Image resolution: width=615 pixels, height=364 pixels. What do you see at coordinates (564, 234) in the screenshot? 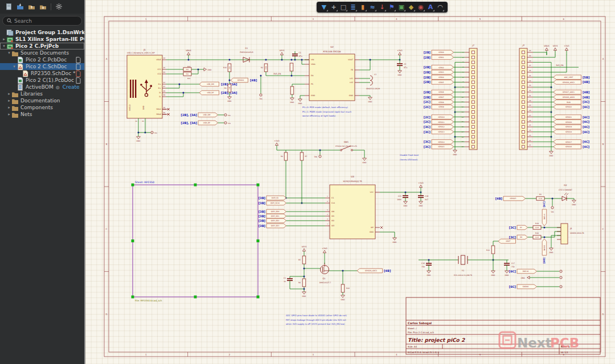
I see `connector-j4` at bounding box center [564, 234].